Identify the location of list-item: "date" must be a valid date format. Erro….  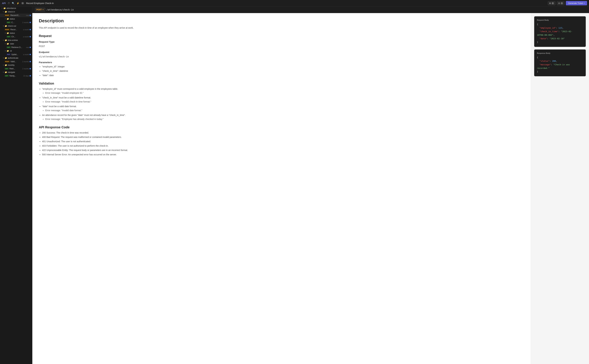
(283, 108).